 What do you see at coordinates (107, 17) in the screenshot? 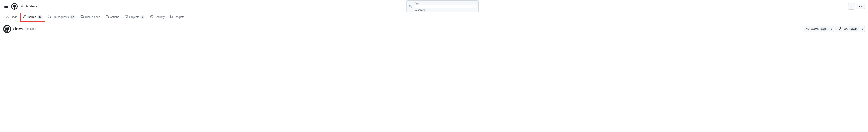
I see `actions-icon` at bounding box center [107, 17].